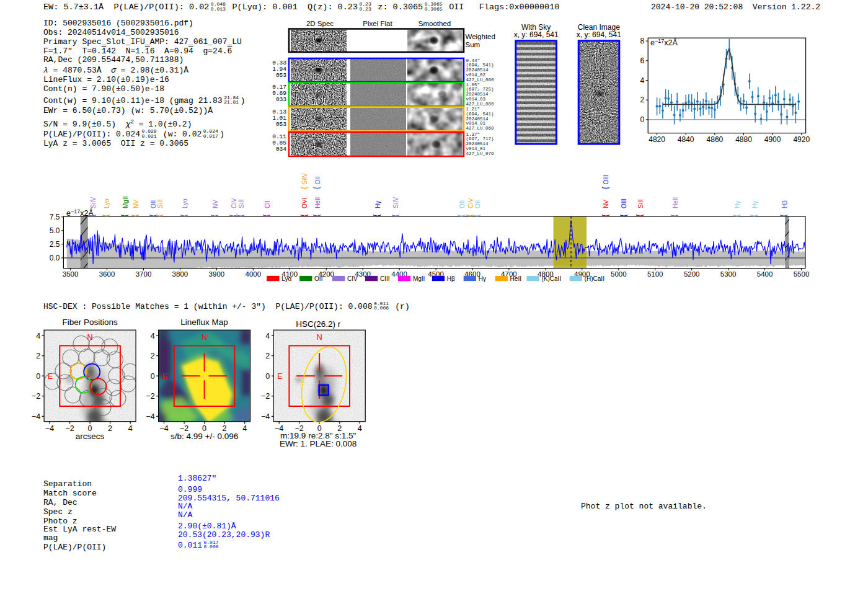 The image size is (868, 591). Describe the element at coordinates (664, 43) in the screenshot. I see `svg-text: e−17x2Å` at that location.